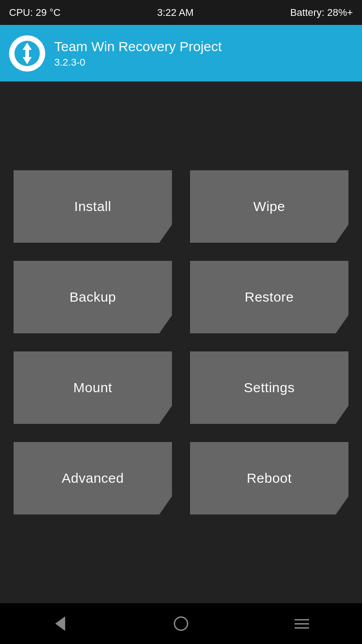 This screenshot has width=362, height=644. Describe the element at coordinates (269, 388) in the screenshot. I see `settings-button: Settings` at that location.